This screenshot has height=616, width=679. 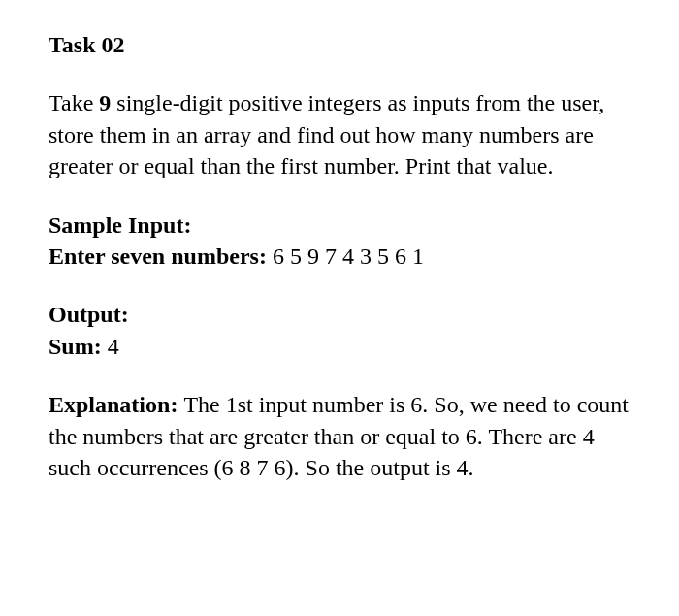 I want to click on task-description: Take 9 single-digit positive integers as…, so click(x=340, y=134).